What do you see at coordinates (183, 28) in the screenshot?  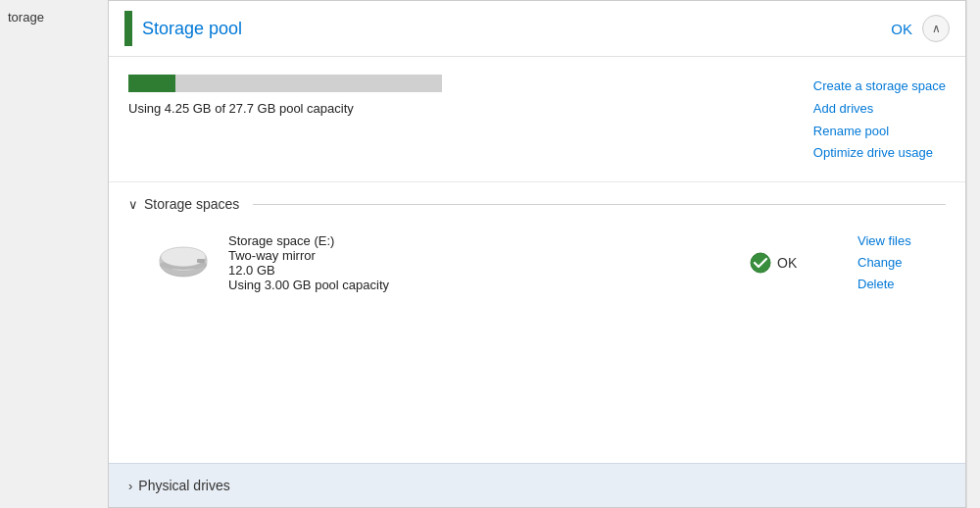 I see `header-left: Storage pool` at bounding box center [183, 28].